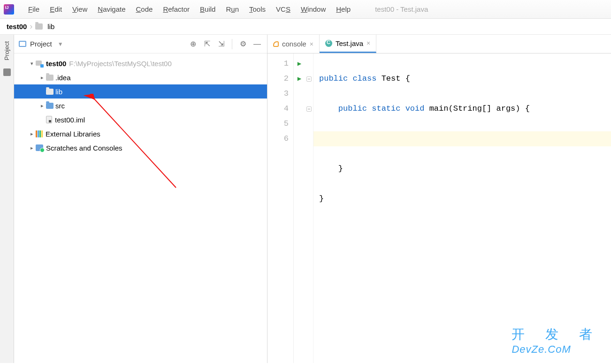 The height and width of the screenshot is (364, 611). I want to click on hide-icon: —, so click(257, 44).